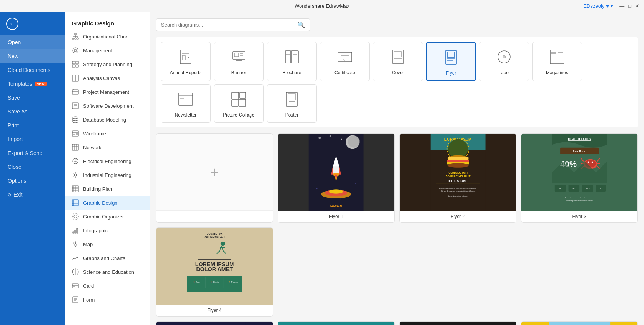 The image size is (644, 325). What do you see at coordinates (186, 62) in the screenshot?
I see `category-annual-reports: Annual Reports` at bounding box center [186, 62].